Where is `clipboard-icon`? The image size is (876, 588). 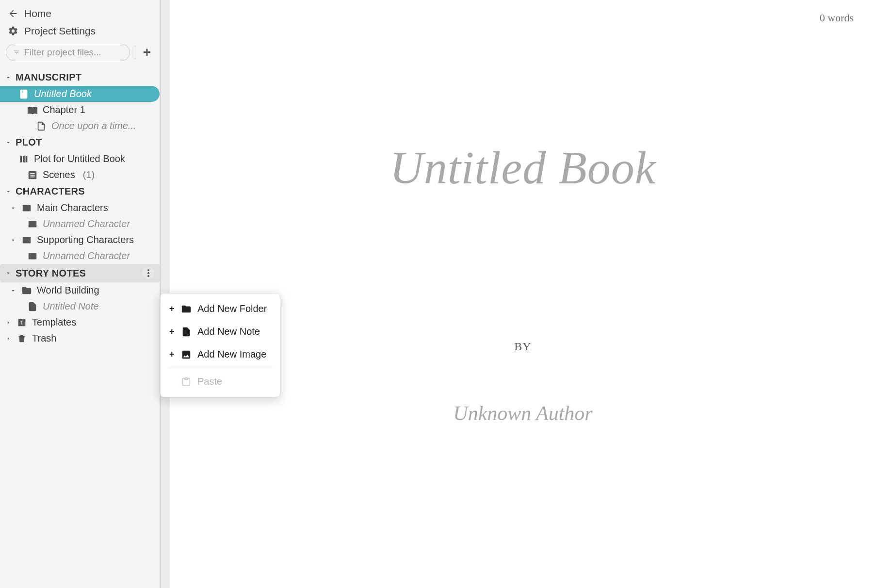
clipboard-icon is located at coordinates (186, 382).